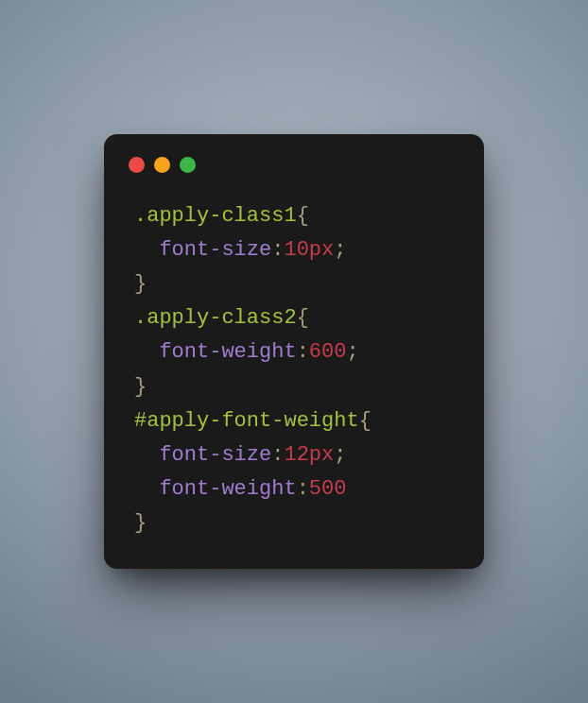  I want to click on close-icon, so click(136, 164).